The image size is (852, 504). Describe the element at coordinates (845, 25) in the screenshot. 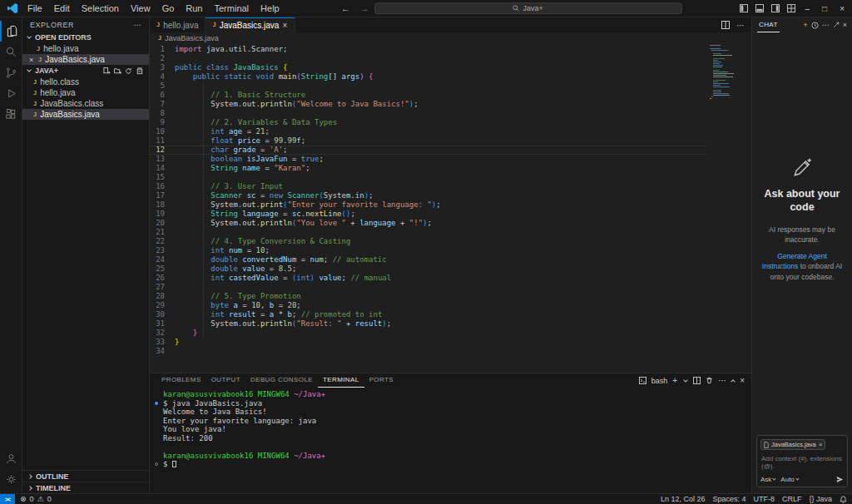

I see `close-chat-icon: ×` at that location.